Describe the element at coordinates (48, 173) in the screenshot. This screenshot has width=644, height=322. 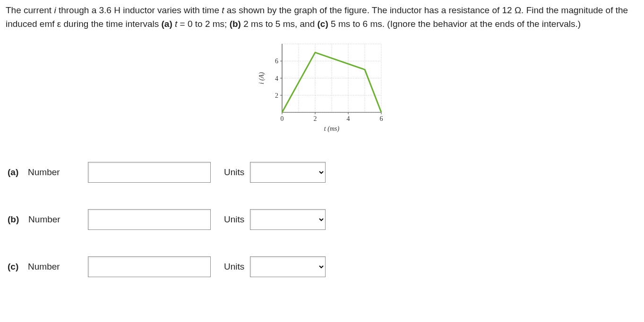
I see `answer-label-a: (a) Number` at that location.